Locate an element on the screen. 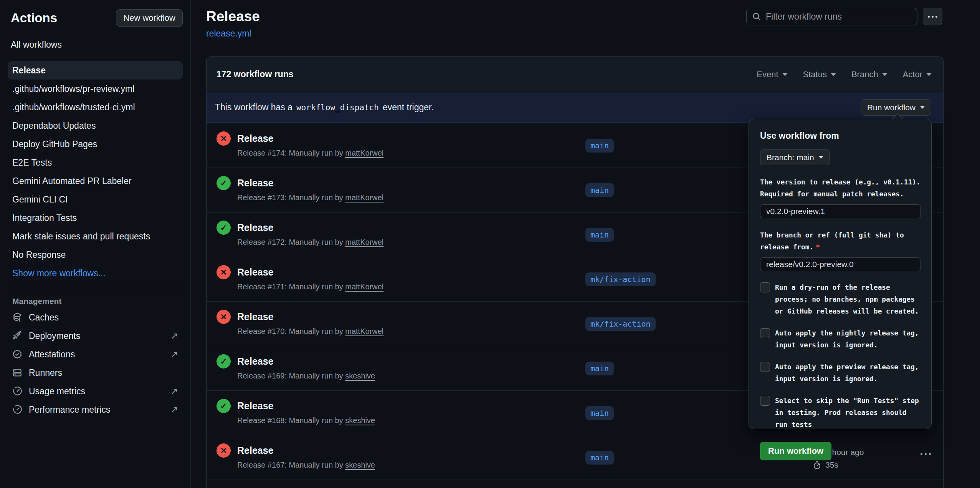  sidebar-item-deploy-github-pages: Deploy GitHub Pages is located at coordinates (95, 144).